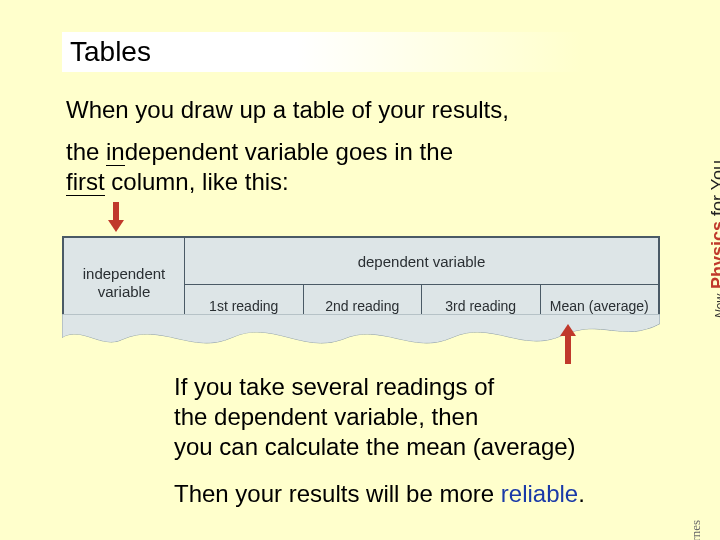 The width and height of the screenshot is (720, 540). I want to click on paragraph-3: If you take several readings of the depe…, so click(375, 417).